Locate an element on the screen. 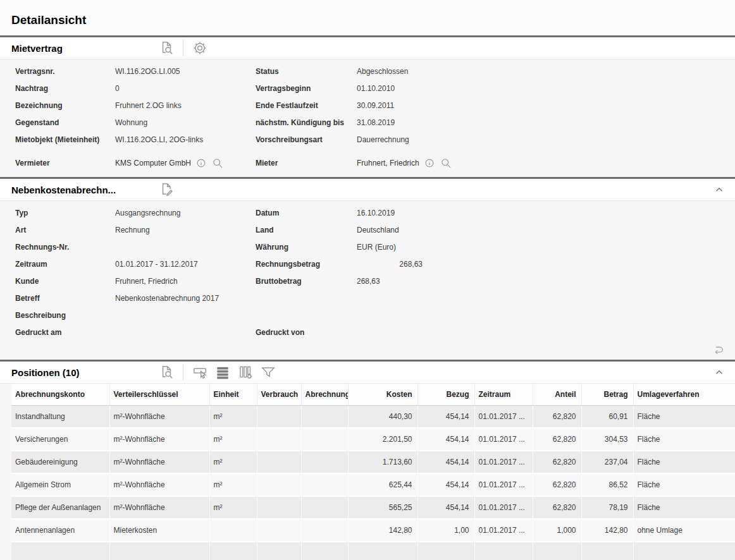 The width and height of the screenshot is (735, 560). field-label: Vorschreibungsart is located at coordinates (306, 140).